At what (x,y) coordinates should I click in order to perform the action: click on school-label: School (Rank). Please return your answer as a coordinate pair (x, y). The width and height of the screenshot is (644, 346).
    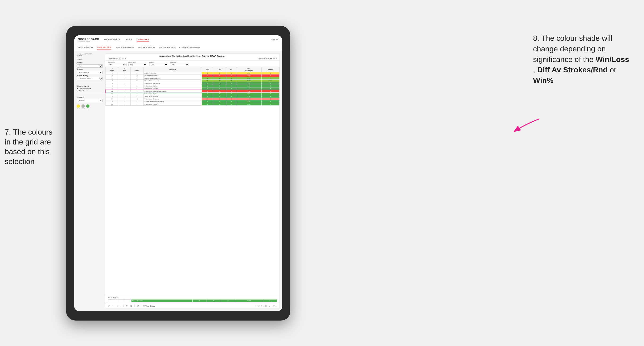
    Looking at the image, I should click on (90, 75).